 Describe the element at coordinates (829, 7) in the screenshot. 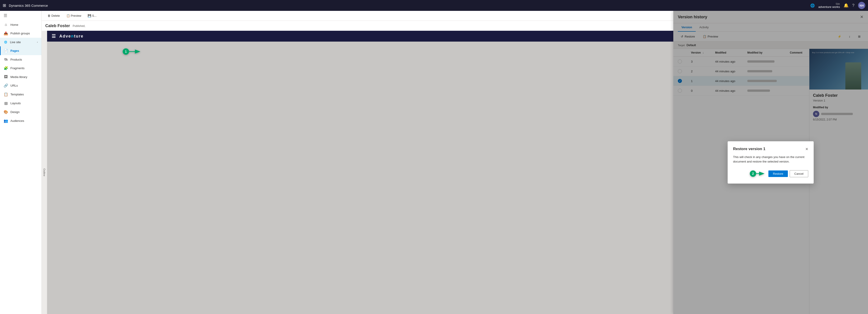

I see `site-name: adventure works` at that location.